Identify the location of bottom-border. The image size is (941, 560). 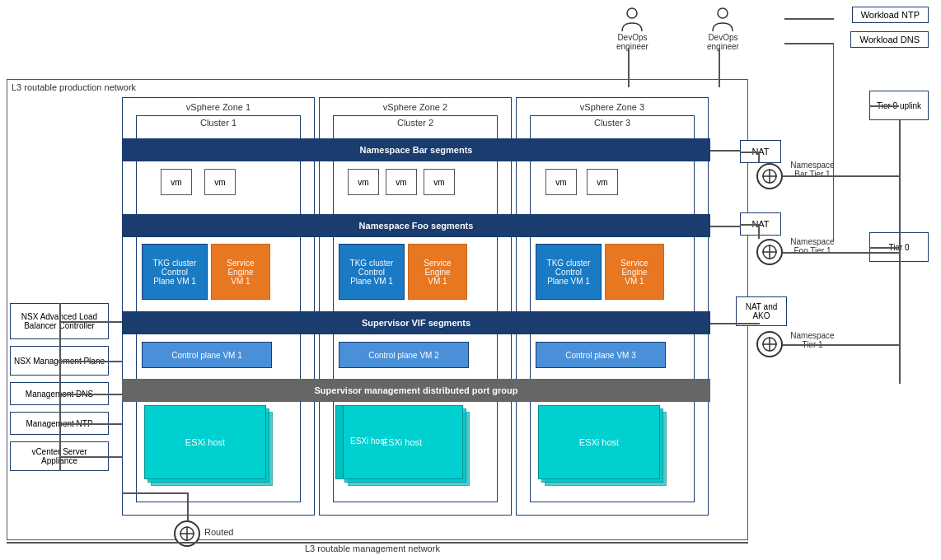
(377, 543).